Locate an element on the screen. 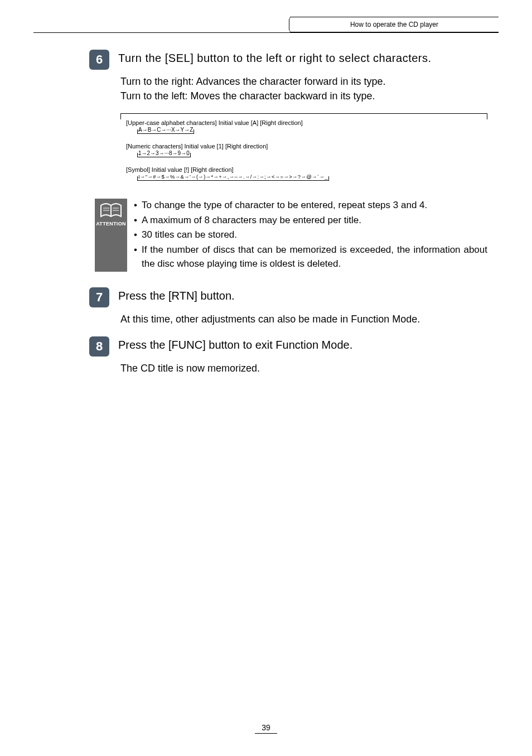 The height and width of the screenshot is (756, 532). upper-case-sequence: →A→B→C→···X→Y→Z is located at coordinates (166, 131).